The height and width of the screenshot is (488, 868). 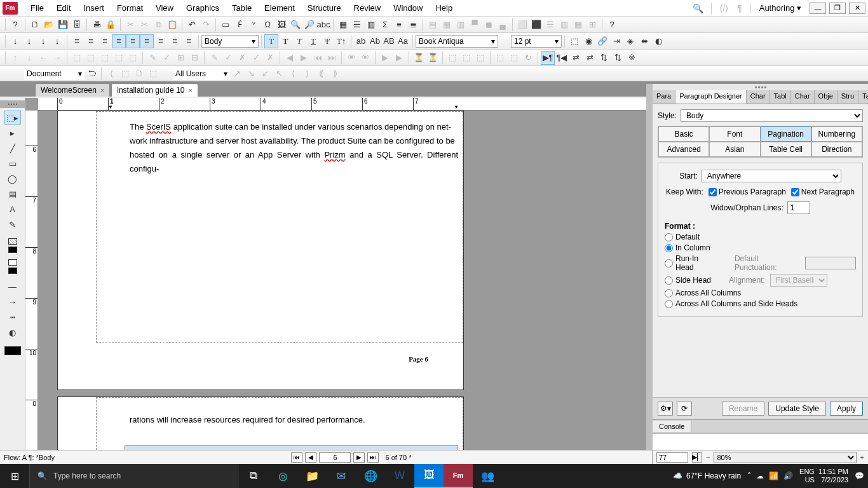 I want to click on smart-select-tool-icon: ⬚▸, so click(x=13, y=118).